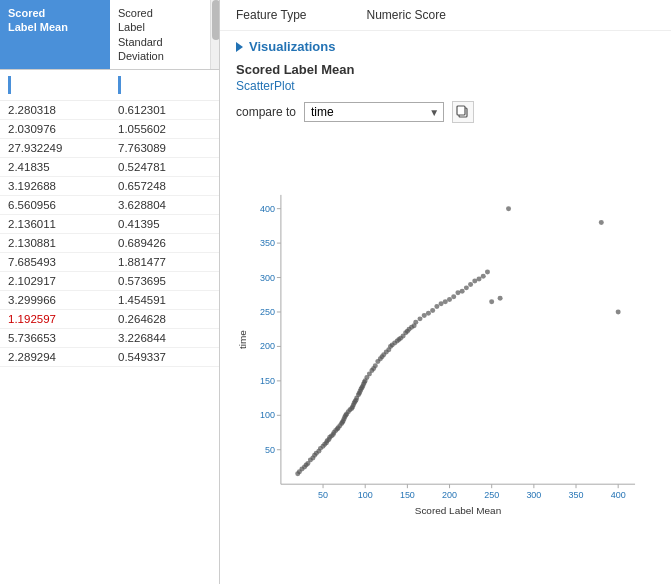 This screenshot has height=584, width=671. I want to click on cell-col1: 3.192688, so click(55, 186).